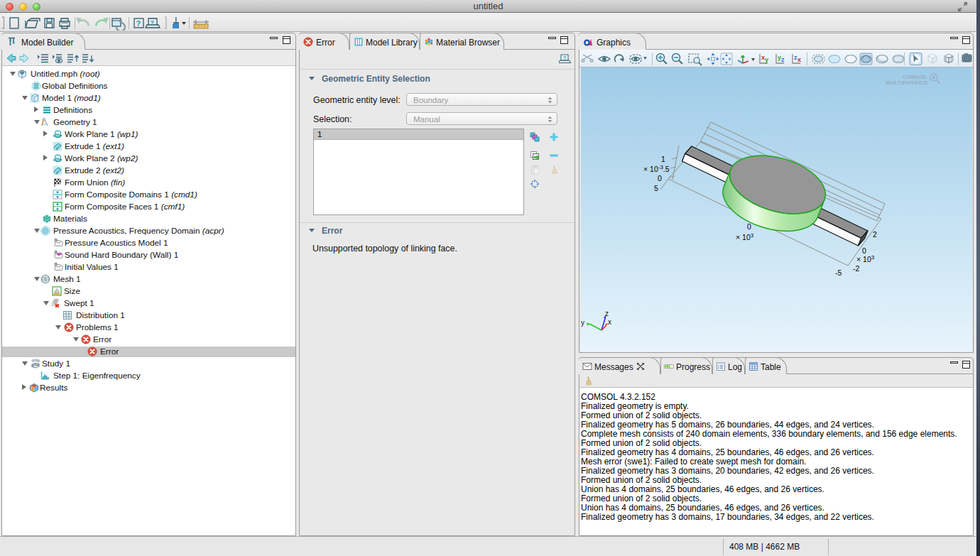 The width and height of the screenshot is (980, 556). Describe the element at coordinates (656, 169) in the screenshot. I see `svg-text: × 10-3.5` at that location.